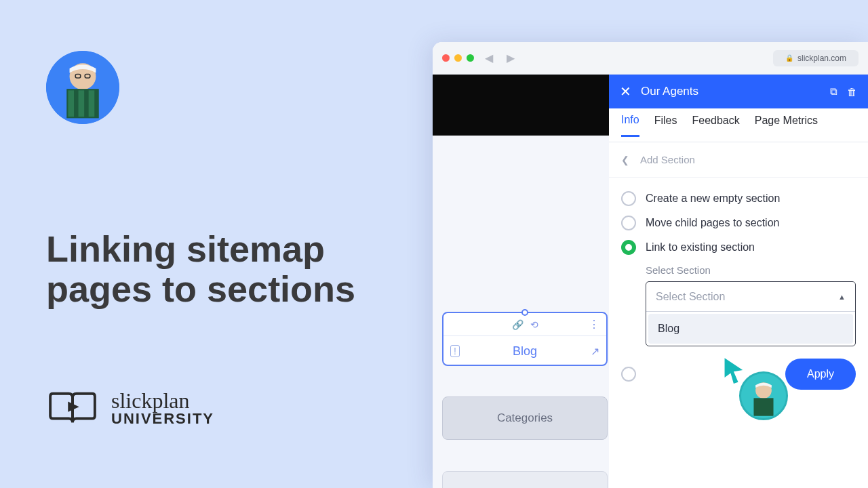  What do you see at coordinates (738, 199) in the screenshot?
I see `radio-create-empty: Create a new empty section` at bounding box center [738, 199].